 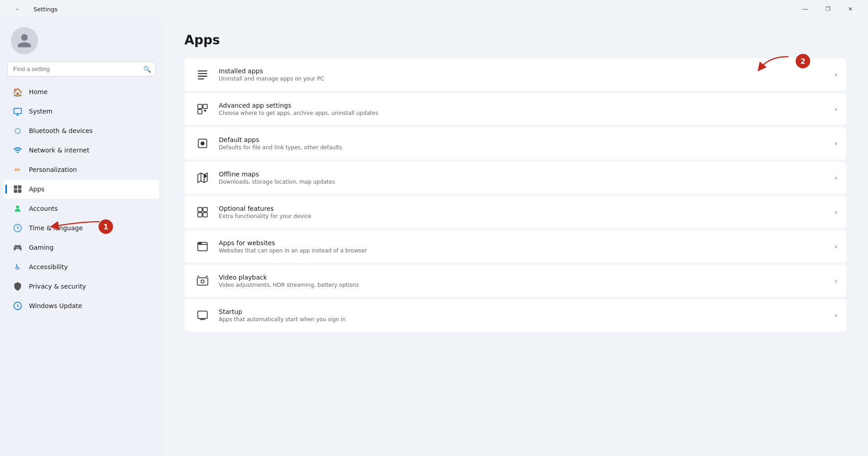 What do you see at coordinates (836, 247) in the screenshot?
I see `apps-websites-chevron: ›` at bounding box center [836, 247].